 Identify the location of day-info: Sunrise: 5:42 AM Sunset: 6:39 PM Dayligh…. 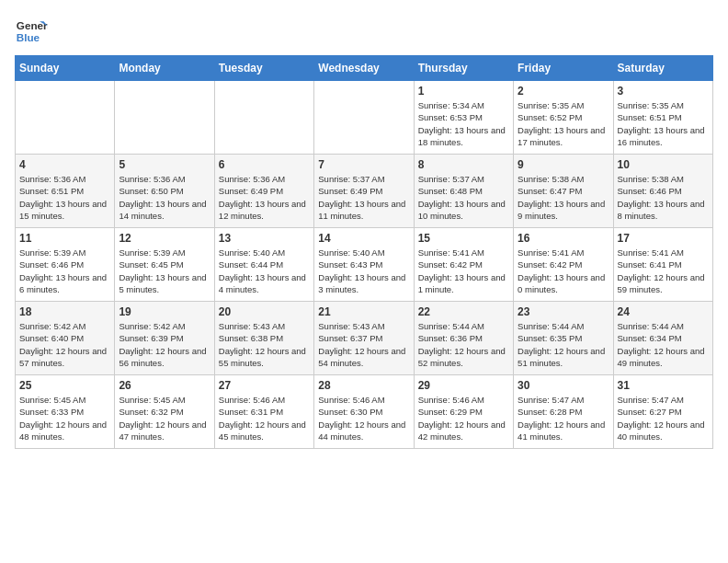
(164, 344).